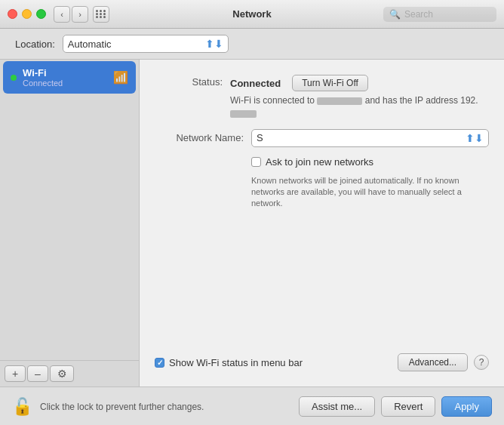 The image size is (504, 425). Describe the element at coordinates (481, 362) in the screenshot. I see `help-button: ?` at that location.